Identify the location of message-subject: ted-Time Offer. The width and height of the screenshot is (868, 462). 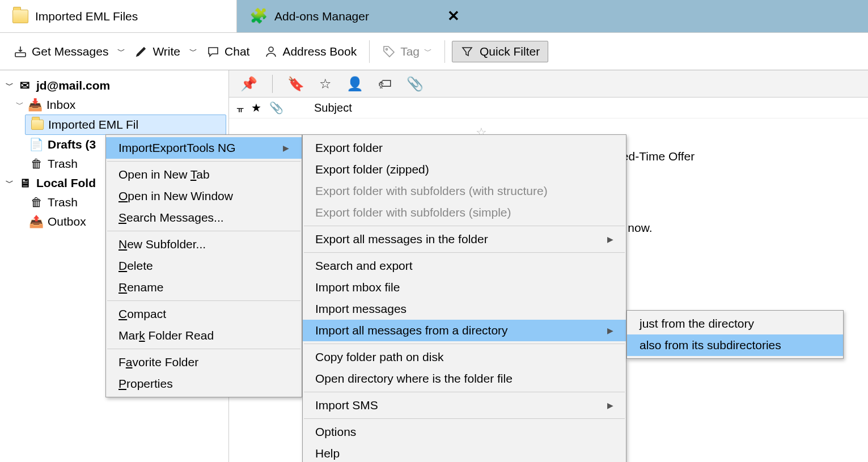
(657, 156).